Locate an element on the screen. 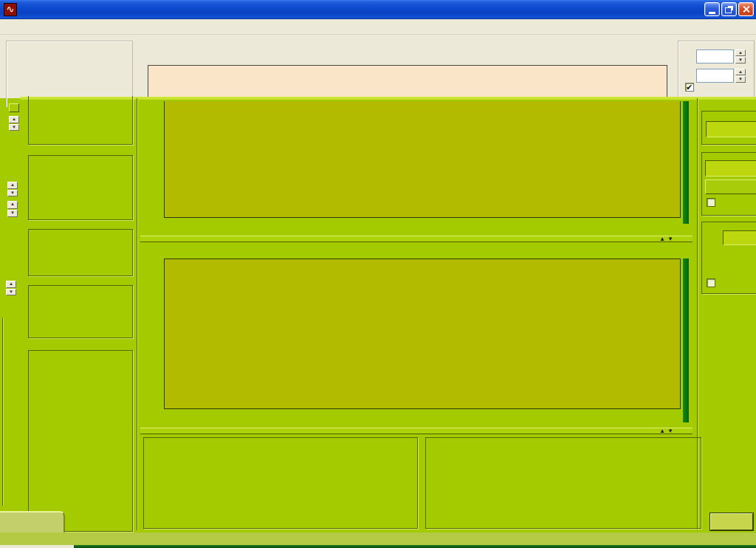  precision-options is located at coordinates (80, 290).